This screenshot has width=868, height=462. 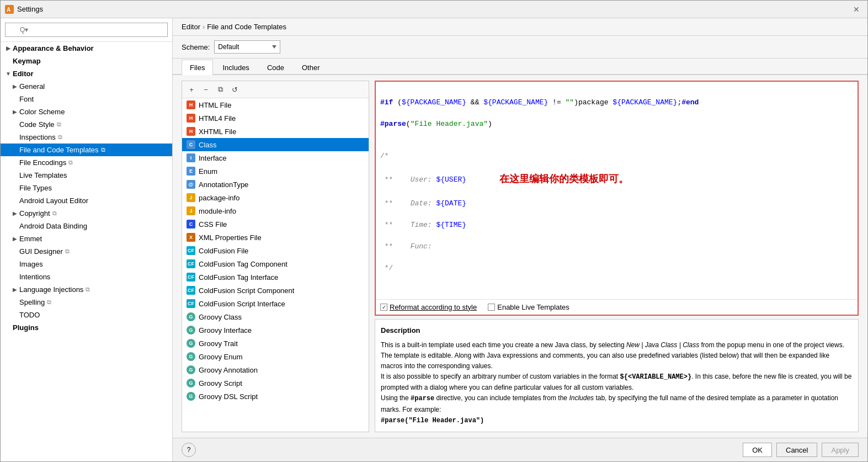 What do you see at coordinates (86, 201) in the screenshot?
I see `sidebar-item-android-layout: ▶ Android Layout Editor` at bounding box center [86, 201].